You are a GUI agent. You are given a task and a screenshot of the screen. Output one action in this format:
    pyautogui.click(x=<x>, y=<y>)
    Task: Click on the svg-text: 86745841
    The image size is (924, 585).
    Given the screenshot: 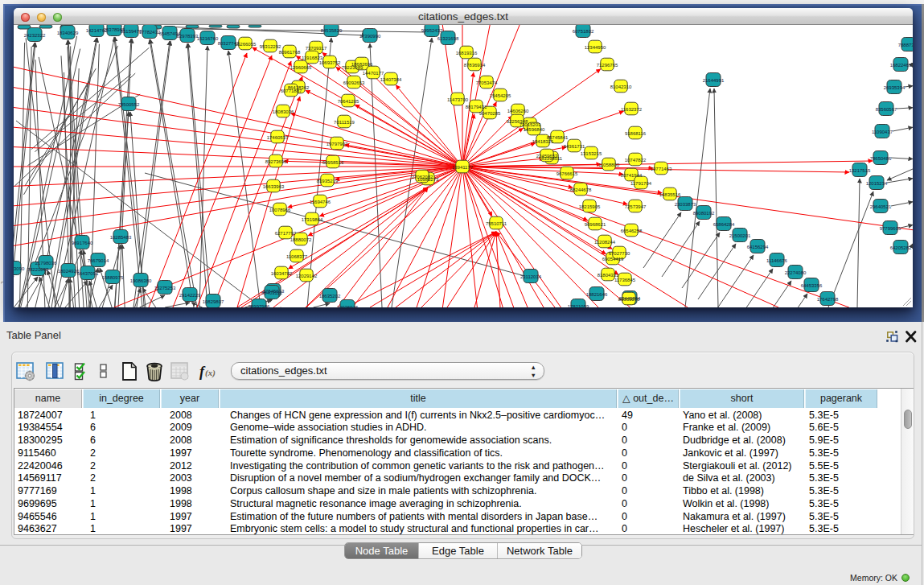 What is the action you would take?
    pyautogui.click(x=558, y=138)
    